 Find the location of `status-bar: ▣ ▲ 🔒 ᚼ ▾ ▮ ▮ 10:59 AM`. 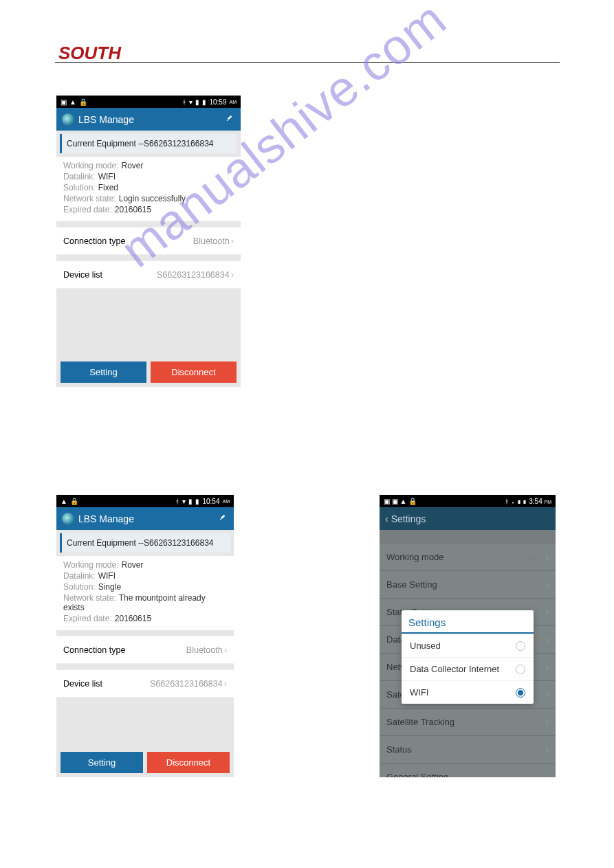

status-bar: ▣ ▲ 🔒 ᚼ ▾ ▮ ▮ 10:59 AM is located at coordinates (149, 102).